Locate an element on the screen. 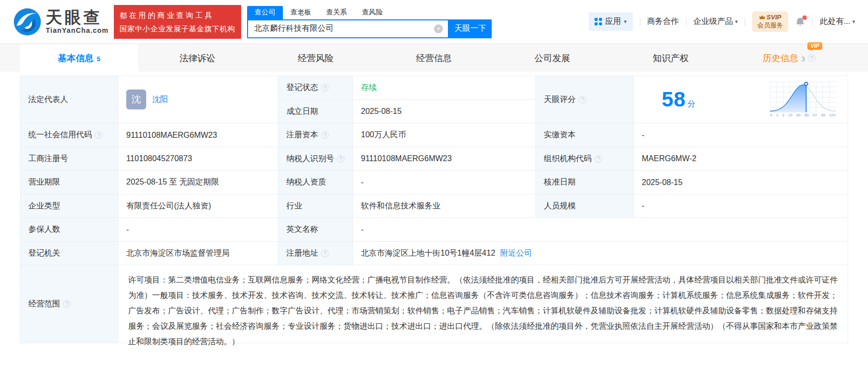 This screenshot has height=382, width=868. label-text: 企业类型 is located at coordinates (44, 206).